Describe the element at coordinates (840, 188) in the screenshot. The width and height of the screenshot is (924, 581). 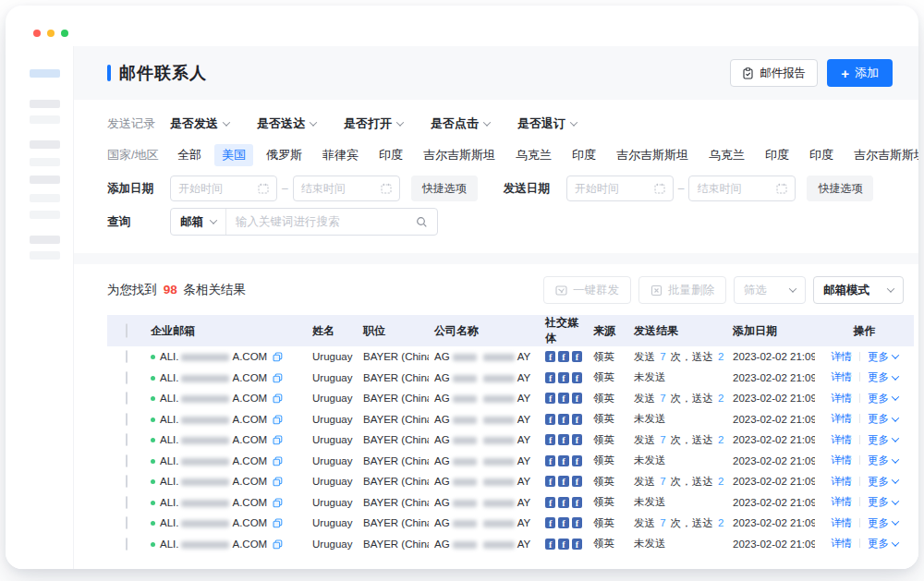
I see `send-date-quick-options-button: 快捷选项` at that location.